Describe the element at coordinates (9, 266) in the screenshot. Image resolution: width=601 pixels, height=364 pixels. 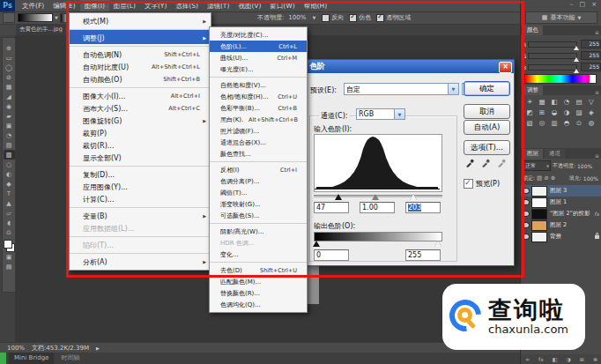
I see `screen-mode-icon: ▤` at that location.